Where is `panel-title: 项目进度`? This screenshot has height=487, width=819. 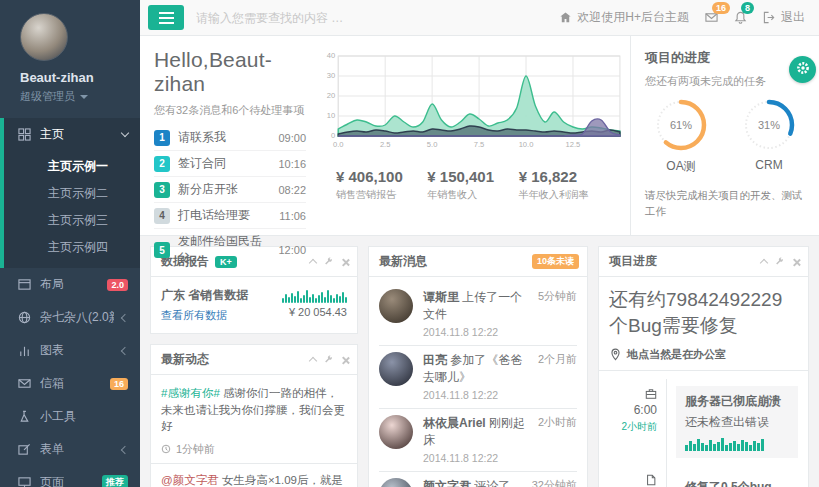
panel-title: 项目进度 is located at coordinates (633, 262).